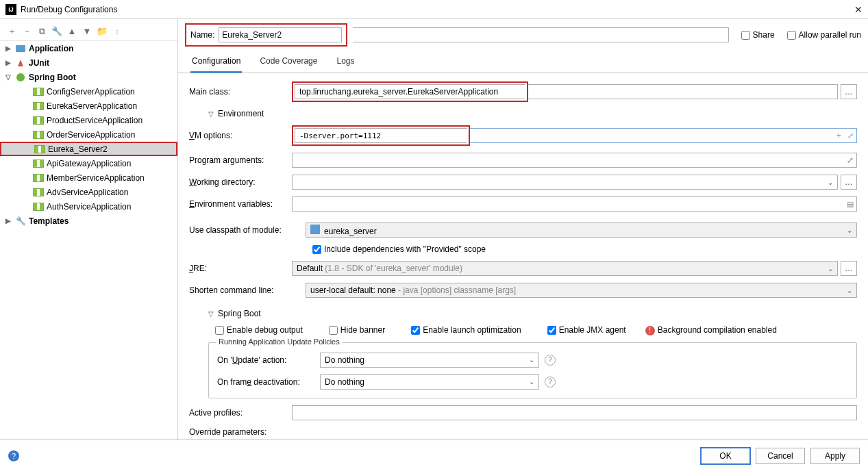  What do you see at coordinates (11, 10) in the screenshot?
I see `app-icon: IJ` at bounding box center [11, 10].